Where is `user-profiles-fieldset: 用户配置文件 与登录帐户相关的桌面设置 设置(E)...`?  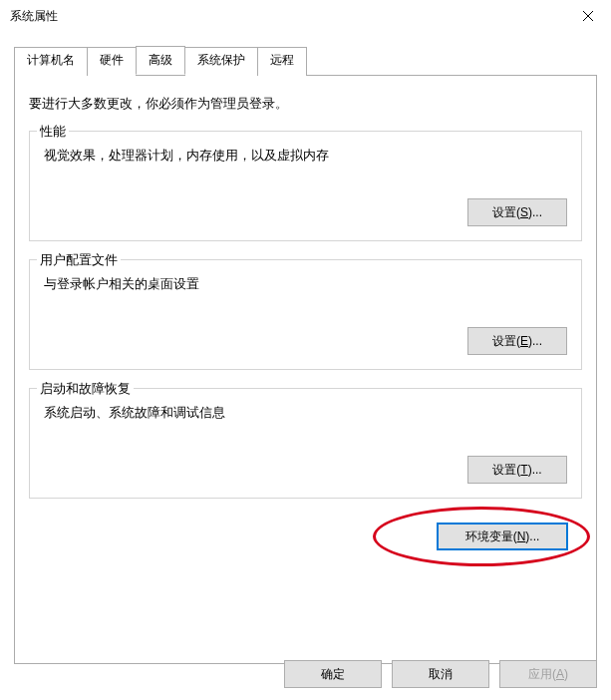 user-profiles-fieldset: 用户配置文件 与登录帐户相关的桌面设置 设置(E)... is located at coordinates (305, 315).